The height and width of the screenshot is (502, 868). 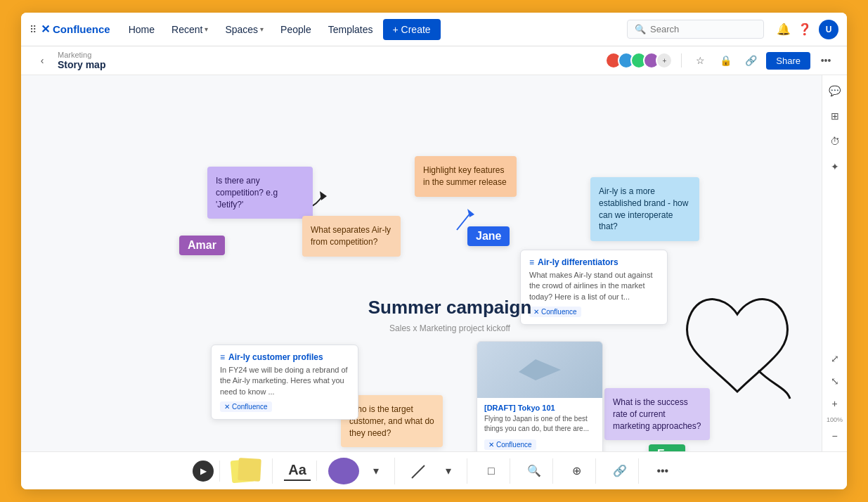 What do you see at coordinates (620, 471) in the screenshot?
I see `toolbar-link-section: 🔗` at bounding box center [620, 471].